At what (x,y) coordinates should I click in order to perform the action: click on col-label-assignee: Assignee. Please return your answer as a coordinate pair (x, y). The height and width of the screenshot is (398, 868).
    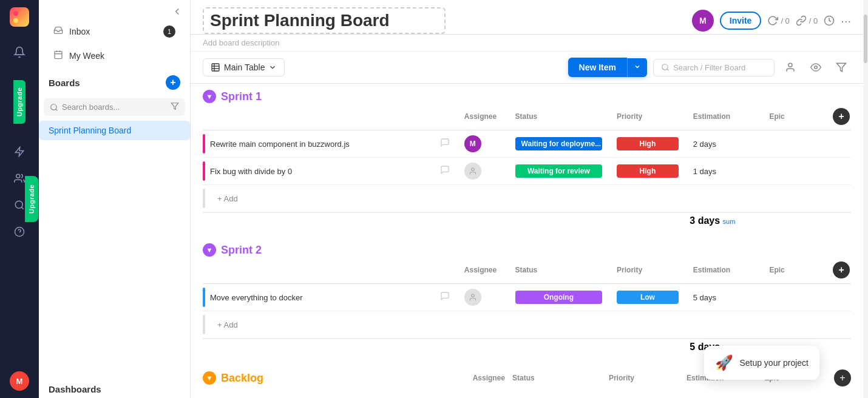
    Looking at the image, I should click on (489, 378).